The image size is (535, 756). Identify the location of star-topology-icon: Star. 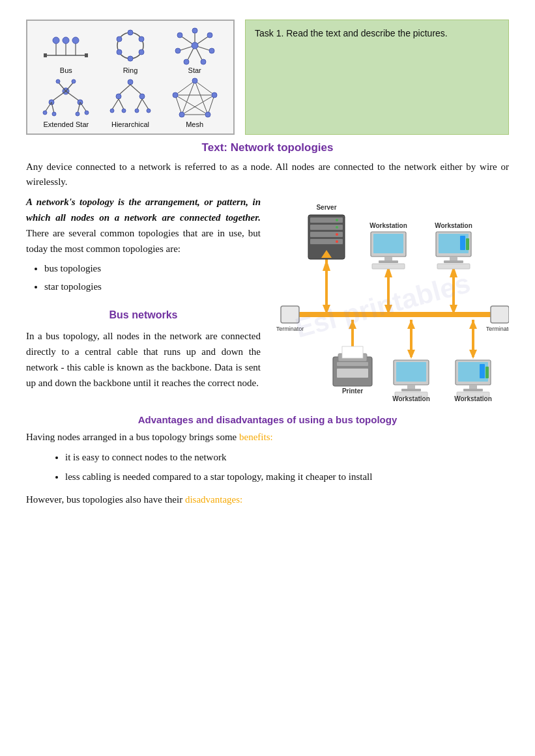
(194, 50).